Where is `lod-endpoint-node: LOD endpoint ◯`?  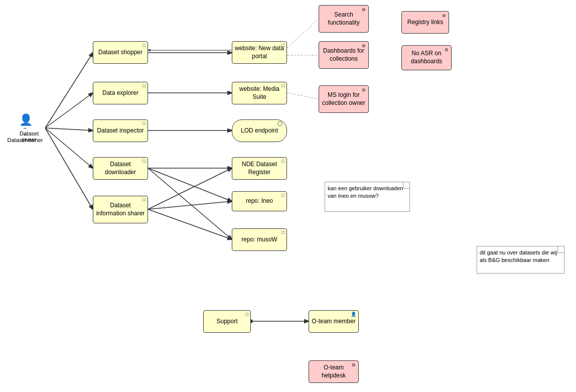 lod-endpoint-node: LOD endpoint ◯ is located at coordinates (259, 130).